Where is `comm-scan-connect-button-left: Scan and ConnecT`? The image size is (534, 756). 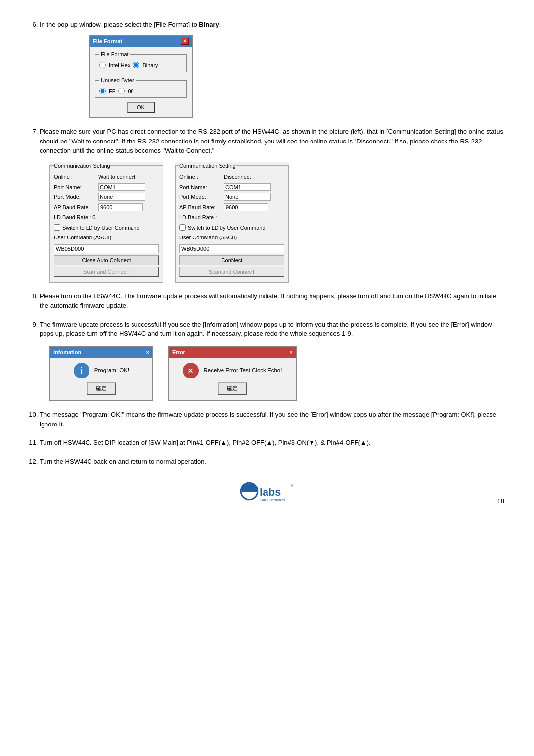
comm-scan-connect-button-left: Scan and ConnecT is located at coordinates (106, 272).